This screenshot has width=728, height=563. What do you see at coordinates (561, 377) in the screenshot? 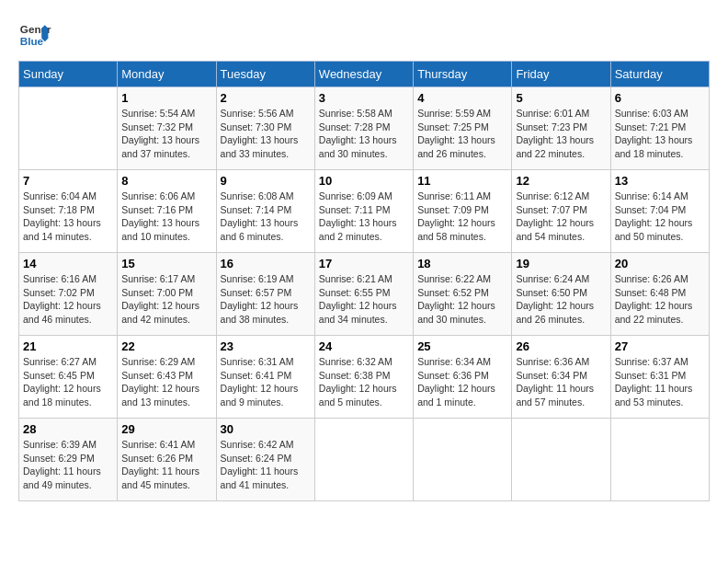
I see `calendar-cell: 26Sunrise: 6:36 AMSunset: 6:34 PMDayligh…` at bounding box center [561, 377].